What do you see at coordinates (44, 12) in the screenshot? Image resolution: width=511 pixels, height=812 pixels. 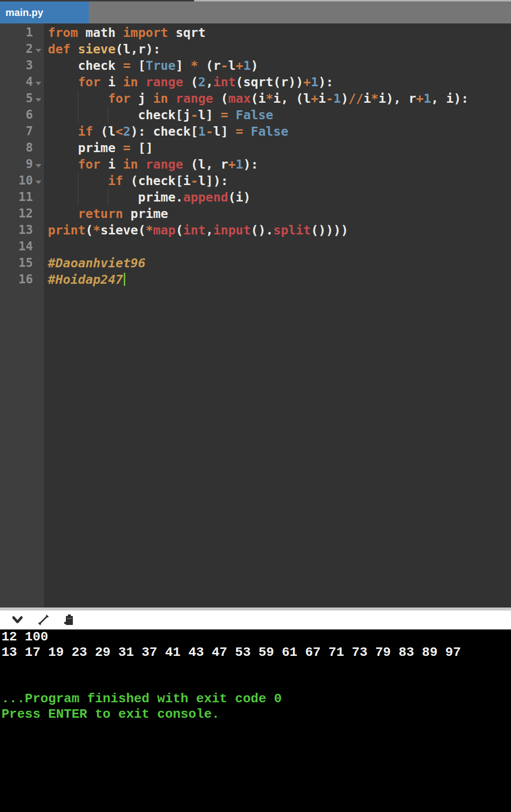 I see `tab-main-py: main.py` at bounding box center [44, 12].